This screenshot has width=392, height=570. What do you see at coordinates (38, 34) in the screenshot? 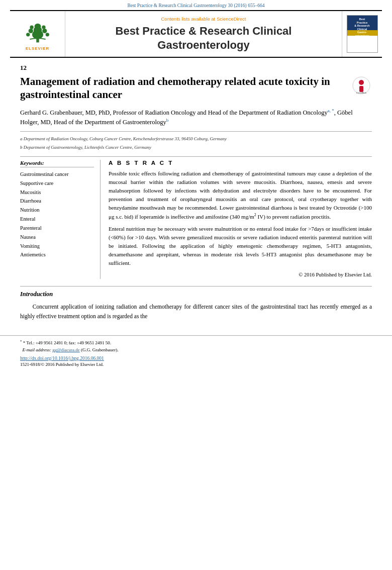
I see `elsevier-logo-area: ELSEVIER` at bounding box center [38, 34].